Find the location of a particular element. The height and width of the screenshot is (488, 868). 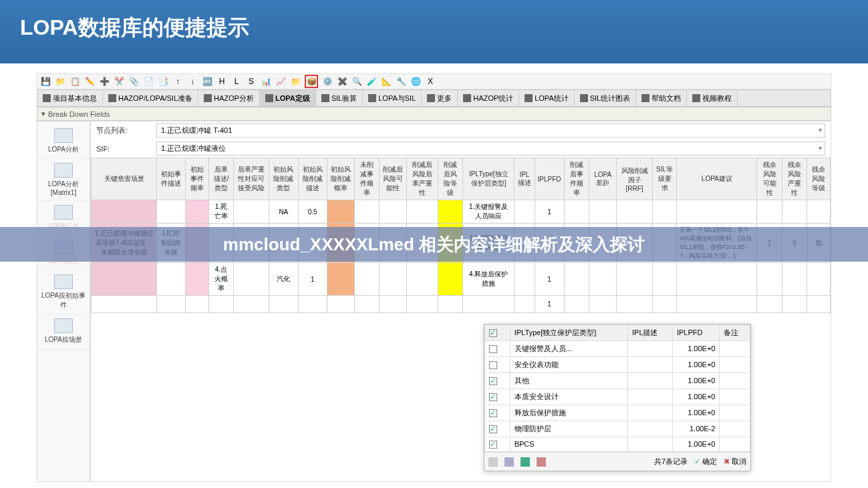

toolbar-icon-21: 🔍 is located at coordinates (357, 81).